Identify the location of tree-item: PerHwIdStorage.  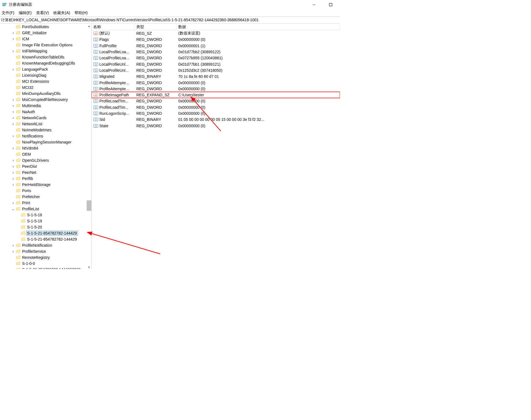
(46, 185).